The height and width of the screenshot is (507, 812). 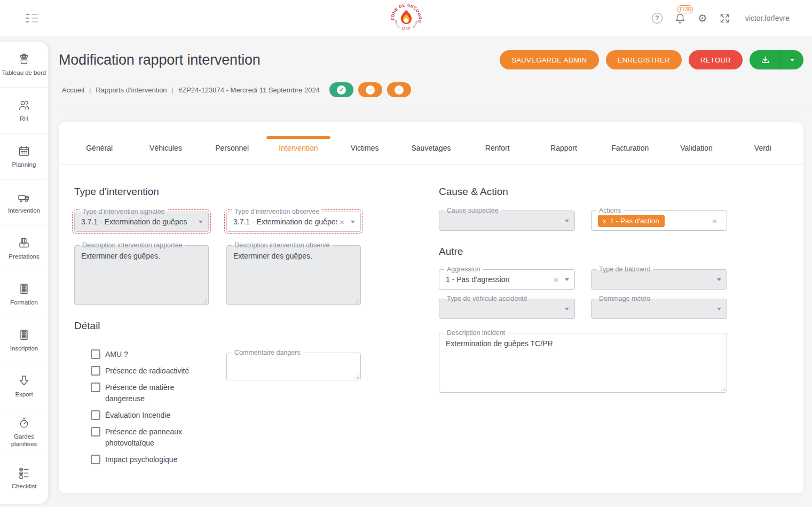 I want to click on checkbox-panneaux-photovoltaique: Présence de panneaux photovoltaïque, so click(x=149, y=438).